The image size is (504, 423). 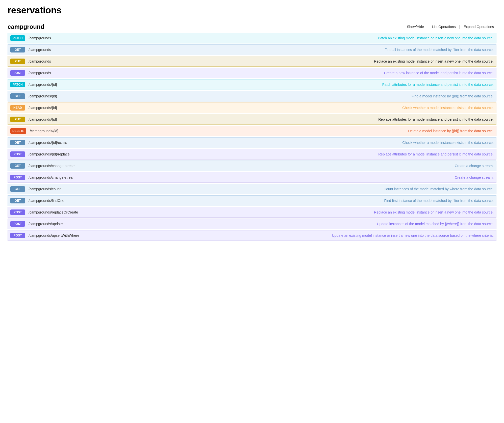 I want to click on section-title: campground, so click(x=26, y=27).